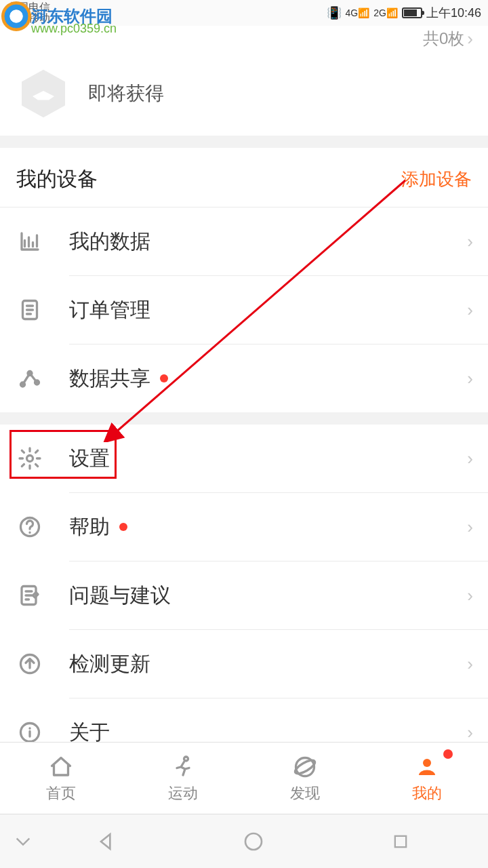 The width and height of the screenshot is (488, 868). Describe the element at coordinates (110, 311) in the screenshot. I see `list-item-label: 订单管理` at that location.